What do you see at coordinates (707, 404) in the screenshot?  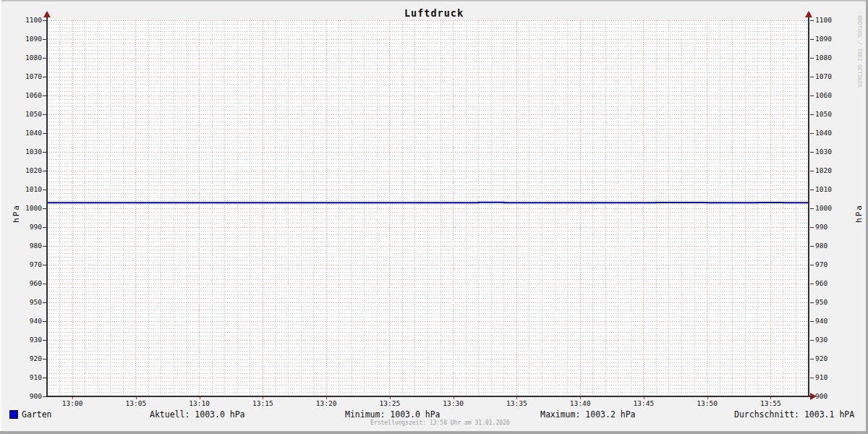 I see `x-tick-label: 13:50` at bounding box center [707, 404].